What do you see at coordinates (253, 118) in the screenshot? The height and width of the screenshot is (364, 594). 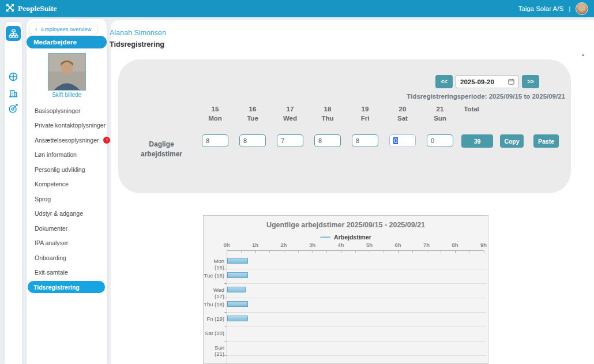 I see `day-name-tue: Tue` at bounding box center [253, 118].